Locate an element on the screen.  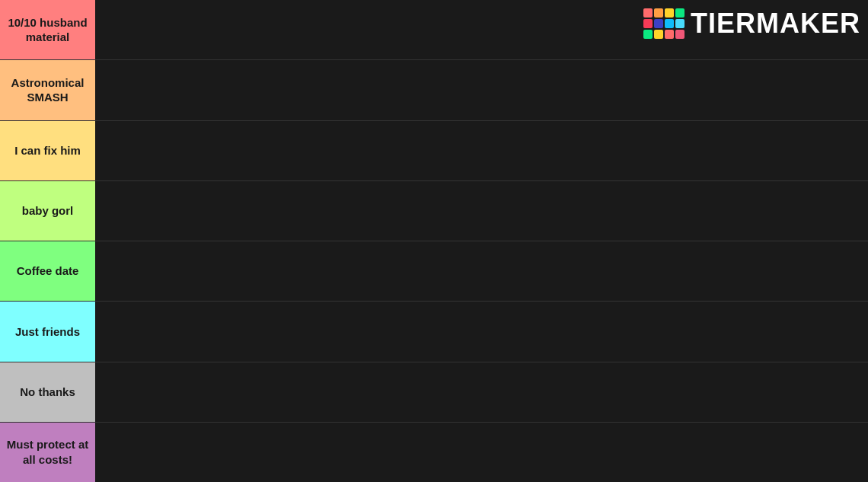
logo-header: TiERMAKER is located at coordinates (752, 24).